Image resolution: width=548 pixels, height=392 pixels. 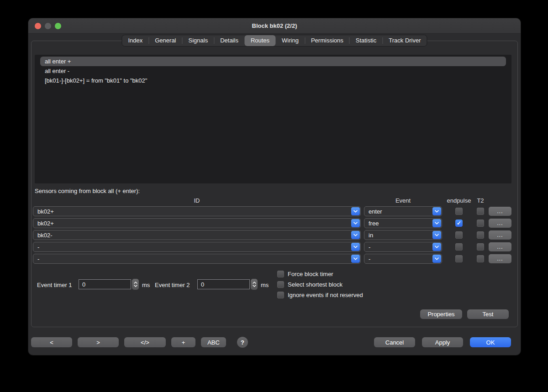 I want to click on route-list-item: [bk01-]-[bk02+] = from "bk01" to "bk02", so click(x=273, y=80).